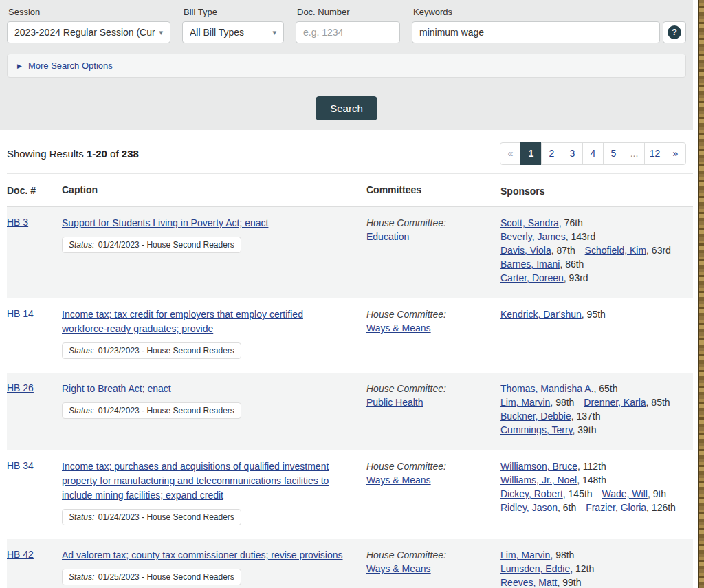 Image resolution: width=704 pixels, height=588 pixels. What do you see at coordinates (657, 494) in the screenshot?
I see `sponsor-district: , 9th` at bounding box center [657, 494].